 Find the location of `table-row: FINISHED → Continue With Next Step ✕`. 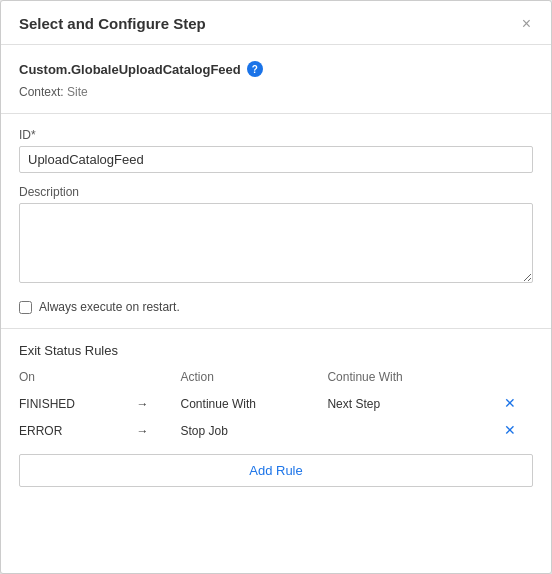

table-row: FINISHED → Continue With Next Step ✕ is located at coordinates (276, 404).